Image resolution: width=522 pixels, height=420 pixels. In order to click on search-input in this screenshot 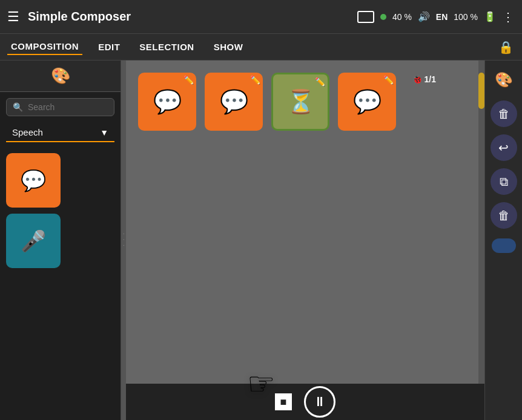, I will do `click(68, 107)`.